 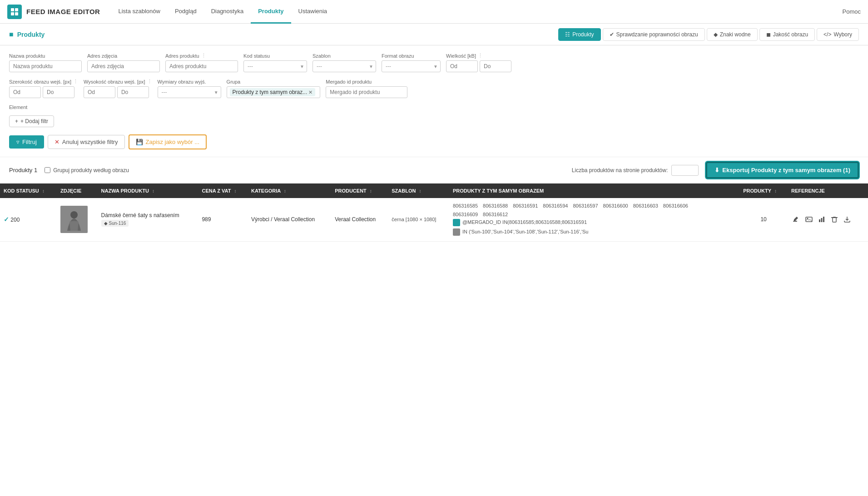 I want to click on id-9: 806316609, so click(x=465, y=214).